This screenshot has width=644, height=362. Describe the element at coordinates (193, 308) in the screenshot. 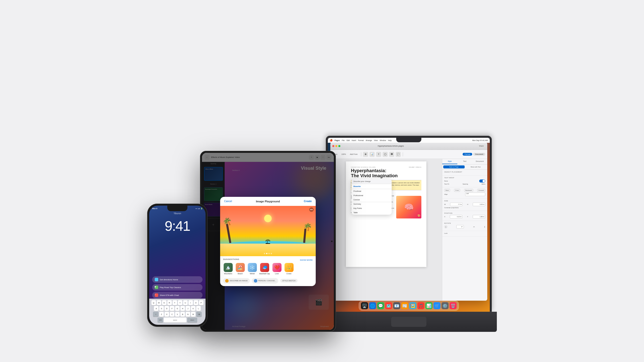

I see `key-k: K` at that location.